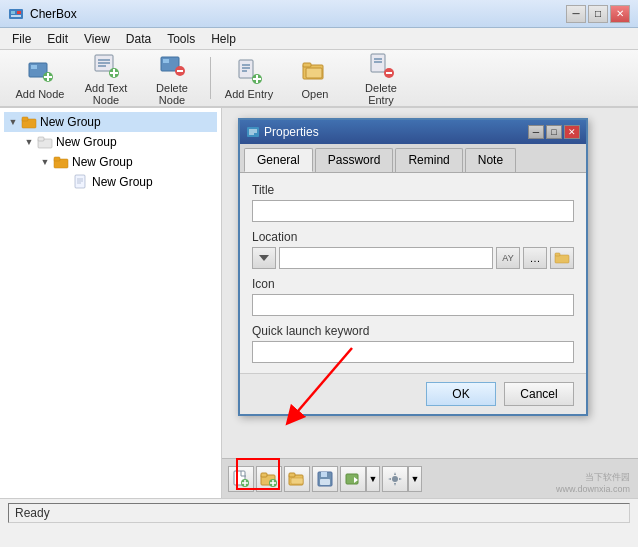 The image size is (638, 547). I want to click on bottom-export-button, so click(353, 479).